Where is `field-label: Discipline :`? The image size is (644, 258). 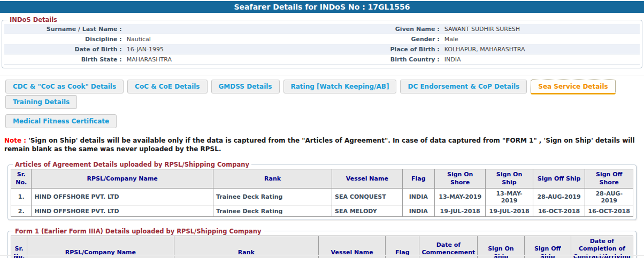 field-label: Discipline : is located at coordinates (65, 40).